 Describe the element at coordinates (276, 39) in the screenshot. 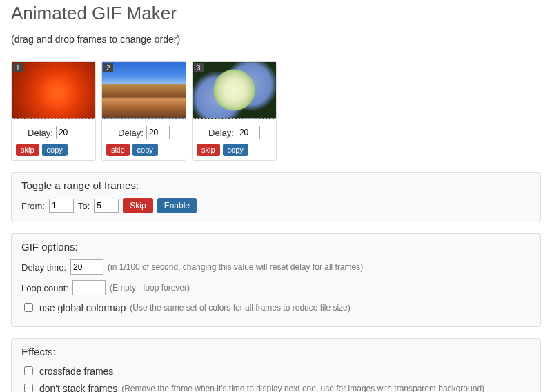

I see `reorder-hint: (drag and drop frames to change order)` at that location.